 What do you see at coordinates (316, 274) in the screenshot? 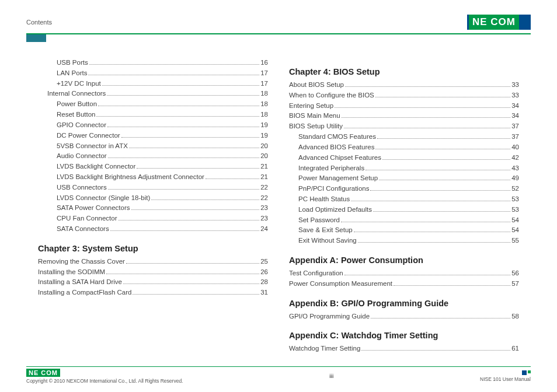
I see `toc-entry-label: Test Configuration` at bounding box center [316, 274].